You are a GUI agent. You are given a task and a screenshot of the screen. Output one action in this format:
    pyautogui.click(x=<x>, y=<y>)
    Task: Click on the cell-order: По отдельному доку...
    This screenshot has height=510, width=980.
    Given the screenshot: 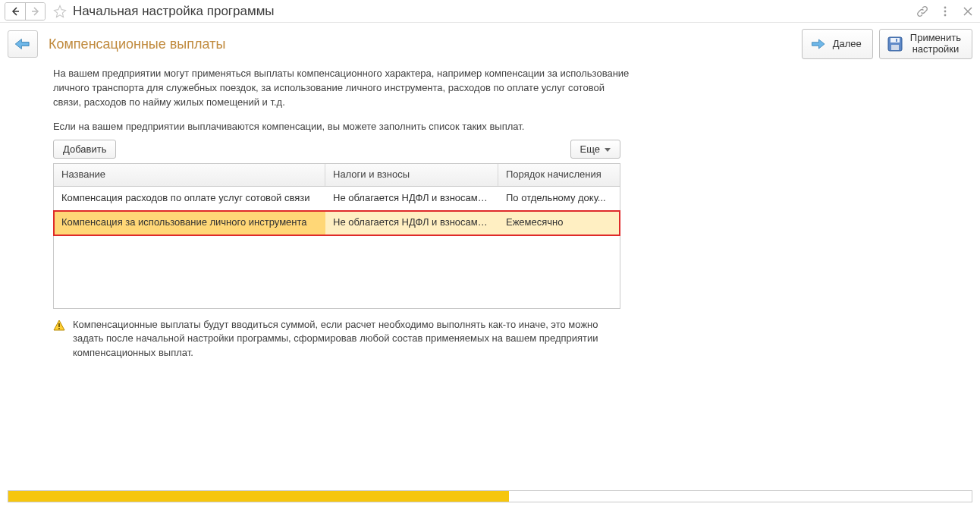 What is the action you would take?
    pyautogui.click(x=559, y=199)
    